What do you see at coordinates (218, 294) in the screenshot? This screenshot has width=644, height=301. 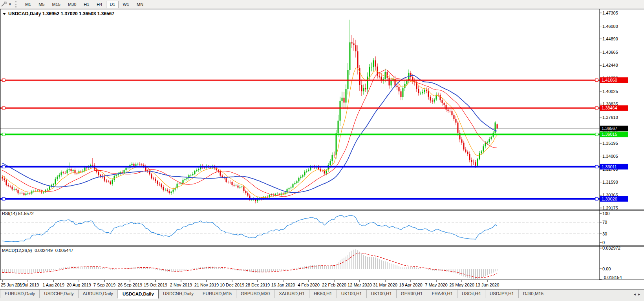 I see `chart-tab-eurusd-m15: EURUSD,M15` at bounding box center [218, 294].